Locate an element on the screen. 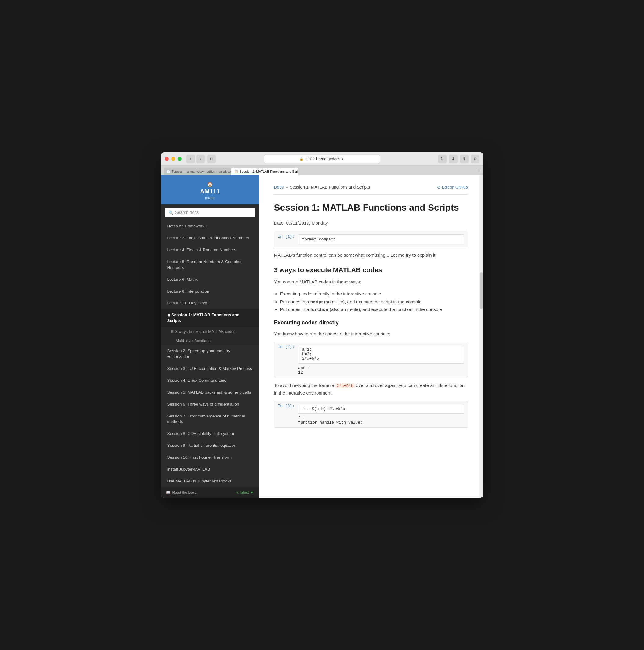 The image size is (644, 650). scrollbar-track is located at coordinates (481, 336).